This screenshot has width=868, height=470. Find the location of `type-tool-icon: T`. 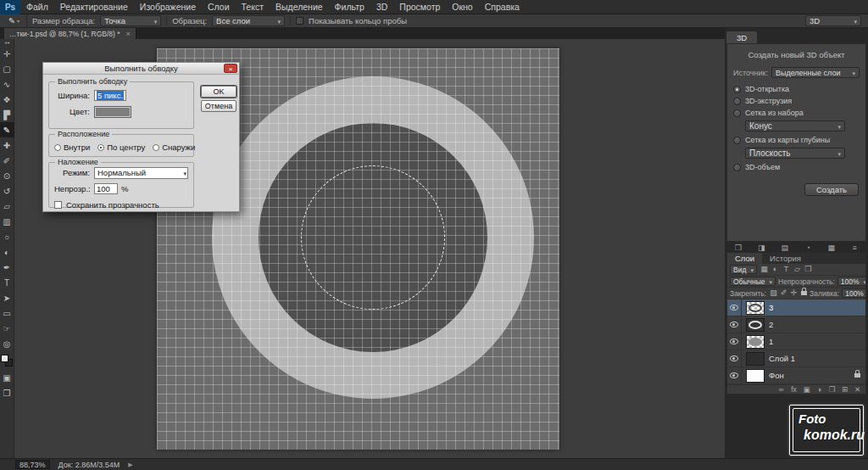

type-tool-icon: T is located at coordinates (7, 283).